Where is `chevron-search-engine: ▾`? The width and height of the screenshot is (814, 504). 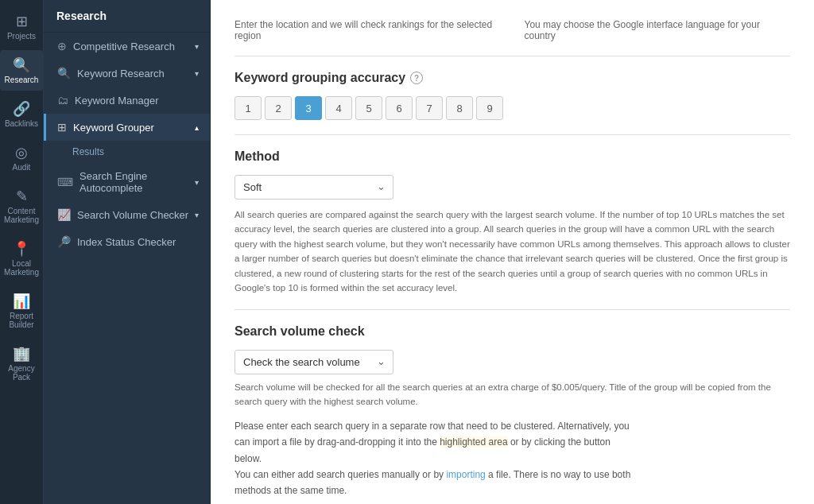 chevron-search-engine: ▾ is located at coordinates (197, 183).